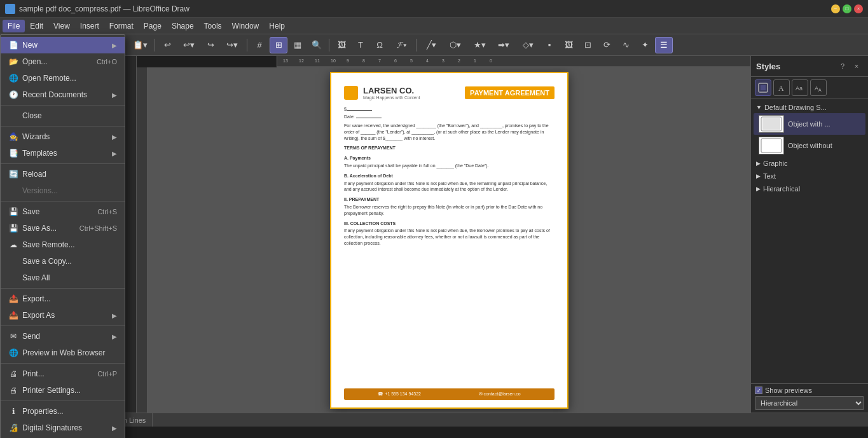  I want to click on transform-button: ⟳, so click(607, 45).